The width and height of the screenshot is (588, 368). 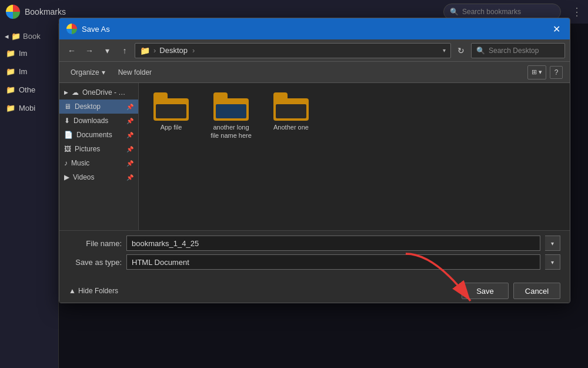 I want to click on dialog-logo-icon, so click(x=72, y=29).